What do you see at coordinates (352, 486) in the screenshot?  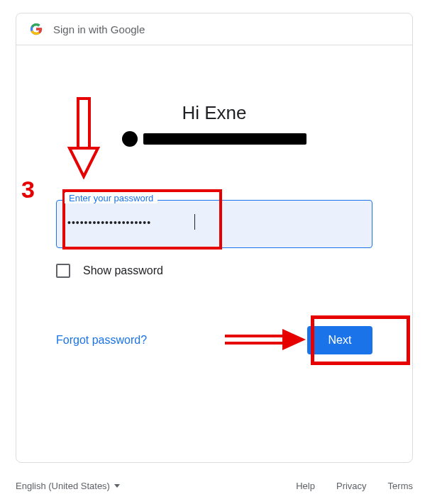 I see `privacy-link: Privacy` at bounding box center [352, 486].